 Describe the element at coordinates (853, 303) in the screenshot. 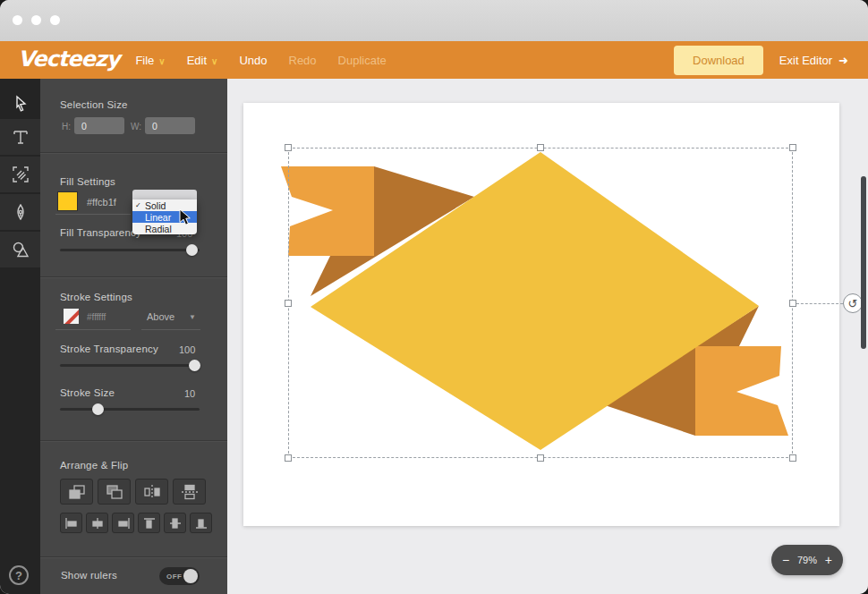

I see `rotate-handle-icon: ↺` at that location.